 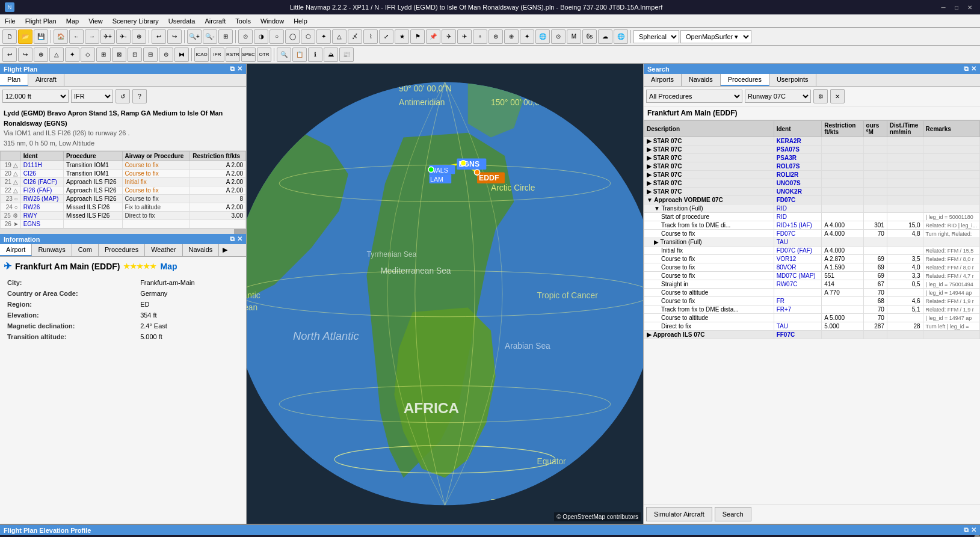 What do you see at coordinates (355, 37) in the screenshot?
I see `tb-b8: 〆` at bounding box center [355, 37].